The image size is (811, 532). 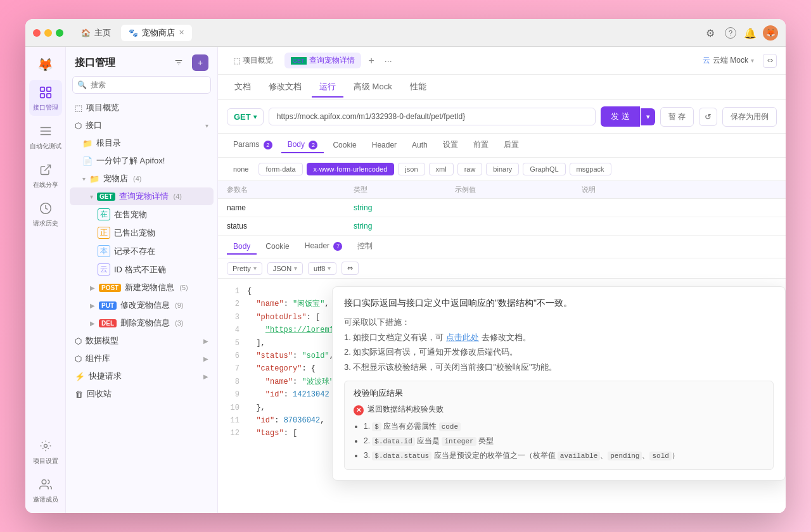 I want to click on validation-result-title: 校验响应结果, so click(x=559, y=393).